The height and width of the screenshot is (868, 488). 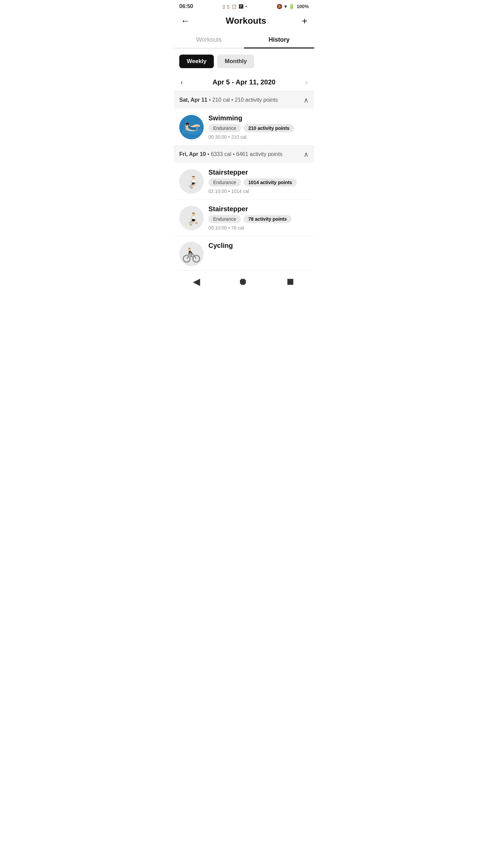 I want to click on back-button: ←, so click(x=185, y=21).